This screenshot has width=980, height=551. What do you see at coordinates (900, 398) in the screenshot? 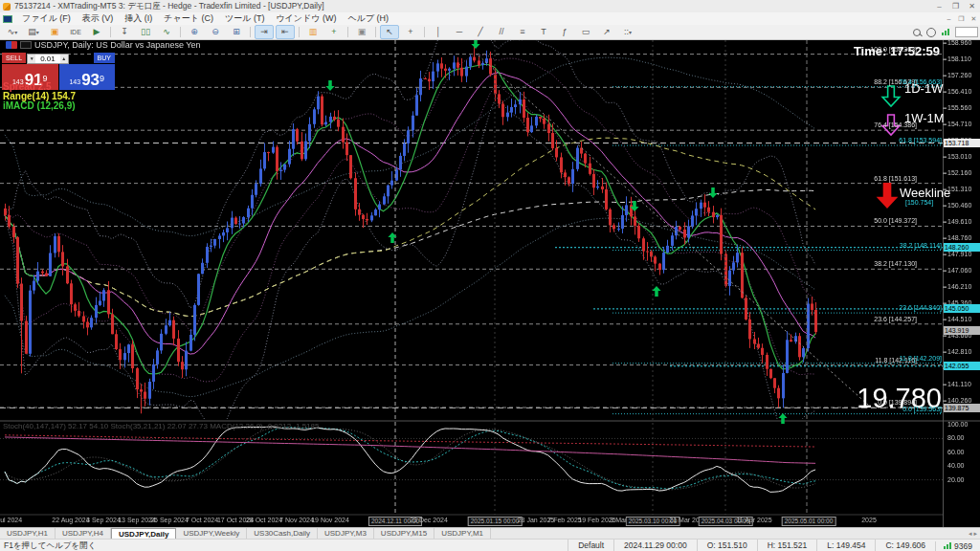
I see `range-big-value: 19.780` at bounding box center [900, 398].